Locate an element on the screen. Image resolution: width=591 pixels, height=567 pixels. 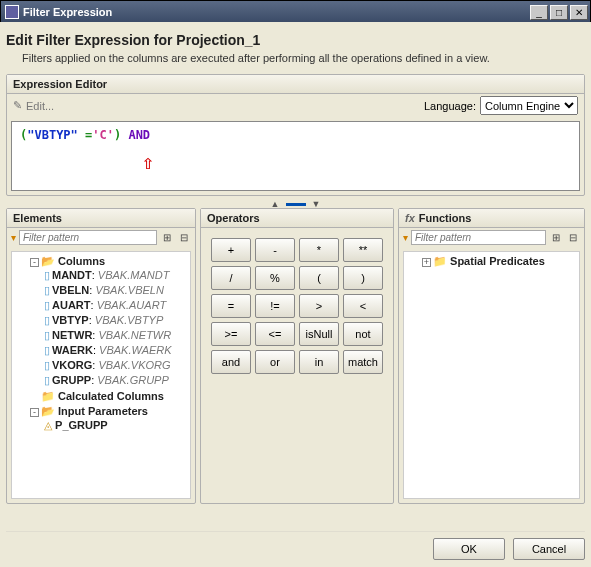
op-lparen-button: ( is located at coordinates (319, 278).